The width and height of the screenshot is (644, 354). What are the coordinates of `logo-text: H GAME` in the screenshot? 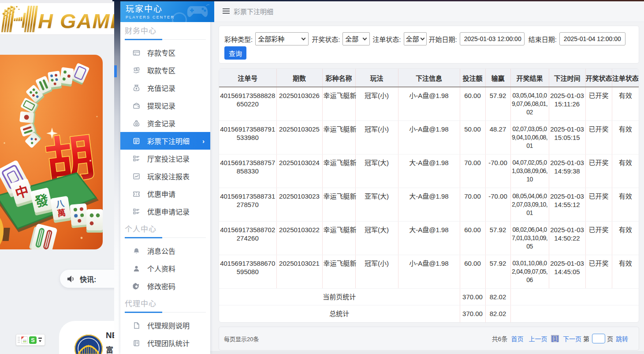 It's located at (76, 21).